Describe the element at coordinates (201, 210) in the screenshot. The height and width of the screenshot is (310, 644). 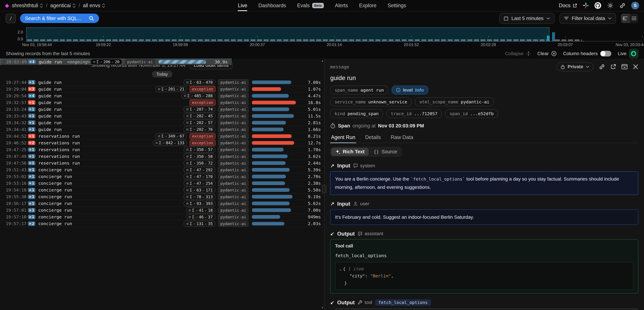
I see `token-usage-pill: ⊘Σ ↗41 ↙18` at that location.